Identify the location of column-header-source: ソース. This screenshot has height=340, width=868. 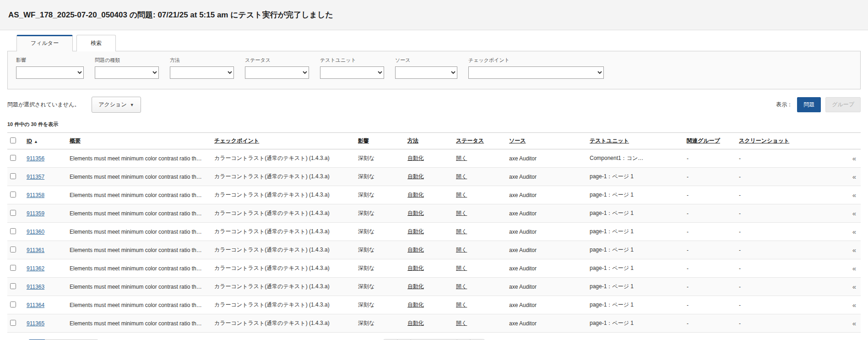
(517, 141).